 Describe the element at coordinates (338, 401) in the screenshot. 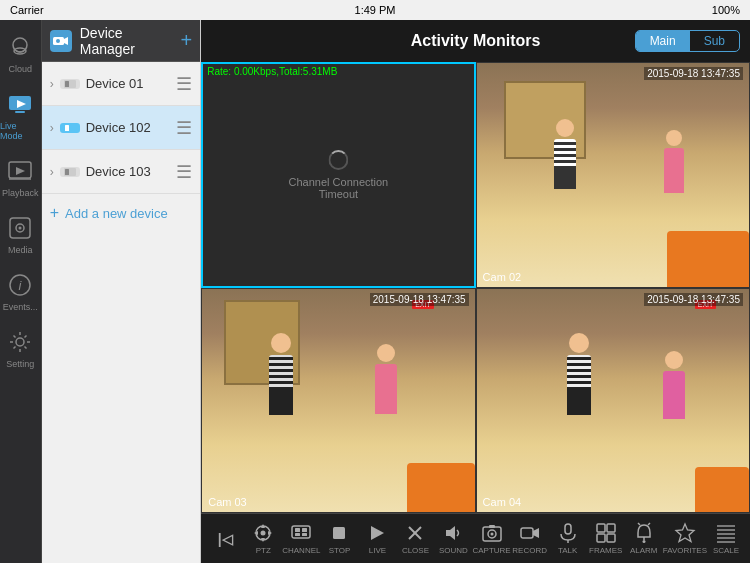

I see `video-cell-3: EXIT 2` at that location.